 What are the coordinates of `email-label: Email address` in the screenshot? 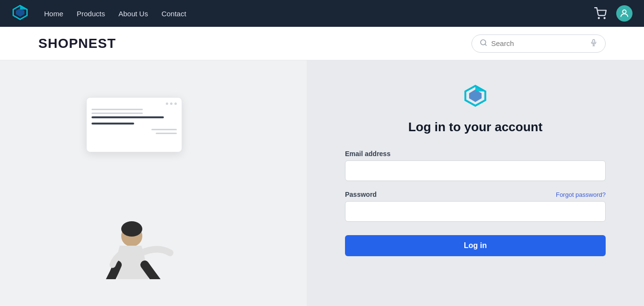 It's located at (368, 154).